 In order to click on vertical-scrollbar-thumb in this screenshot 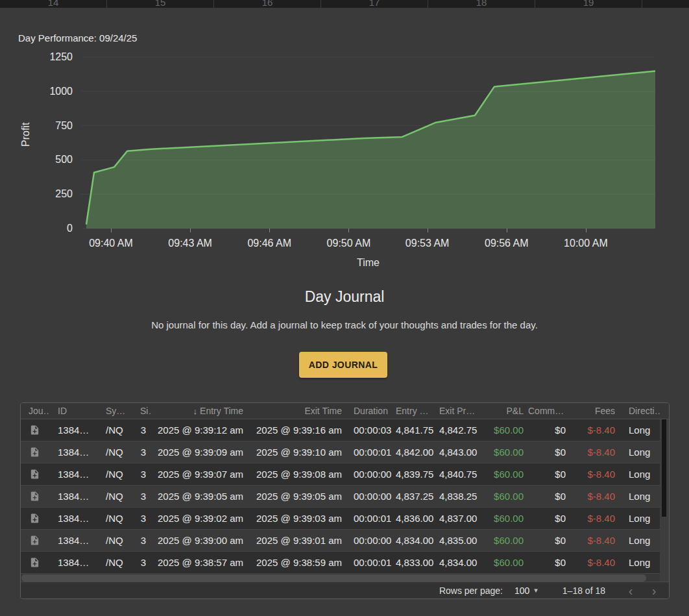, I will do `click(664, 468)`.